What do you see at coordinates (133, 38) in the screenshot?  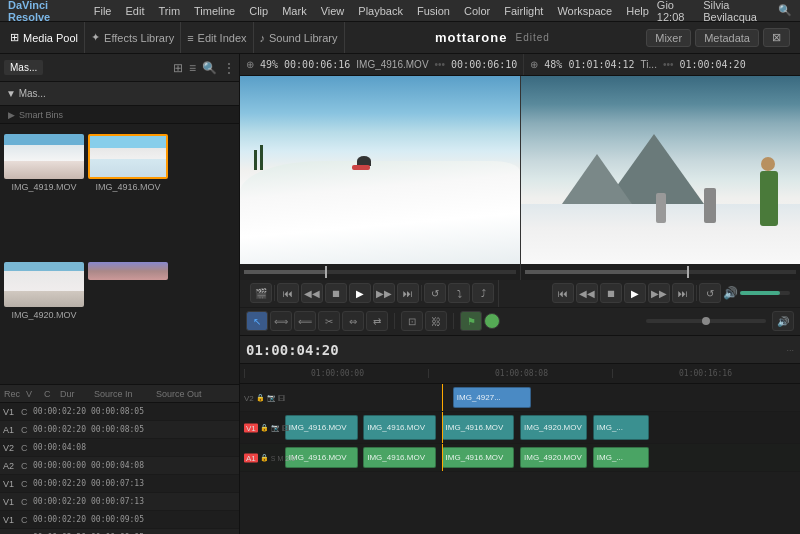 I see `effects-library-tab: ✦ Effects Library` at bounding box center [133, 38].